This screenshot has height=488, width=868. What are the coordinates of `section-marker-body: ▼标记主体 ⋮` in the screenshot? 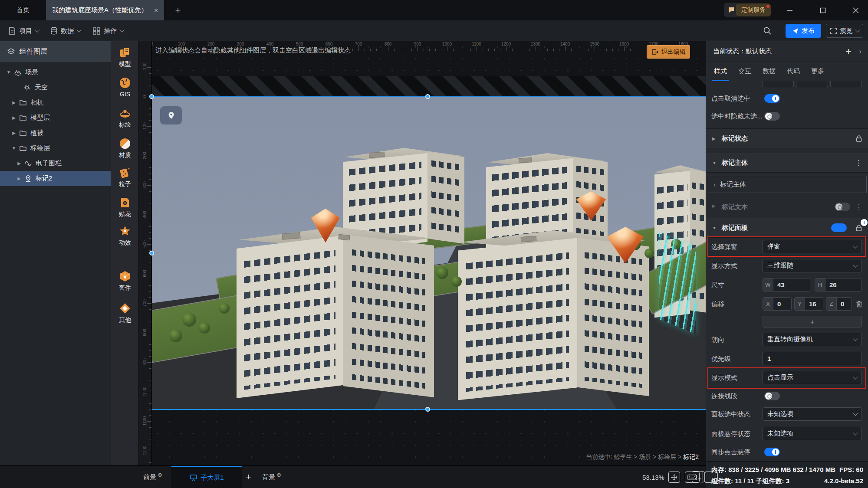 It's located at (787, 163).